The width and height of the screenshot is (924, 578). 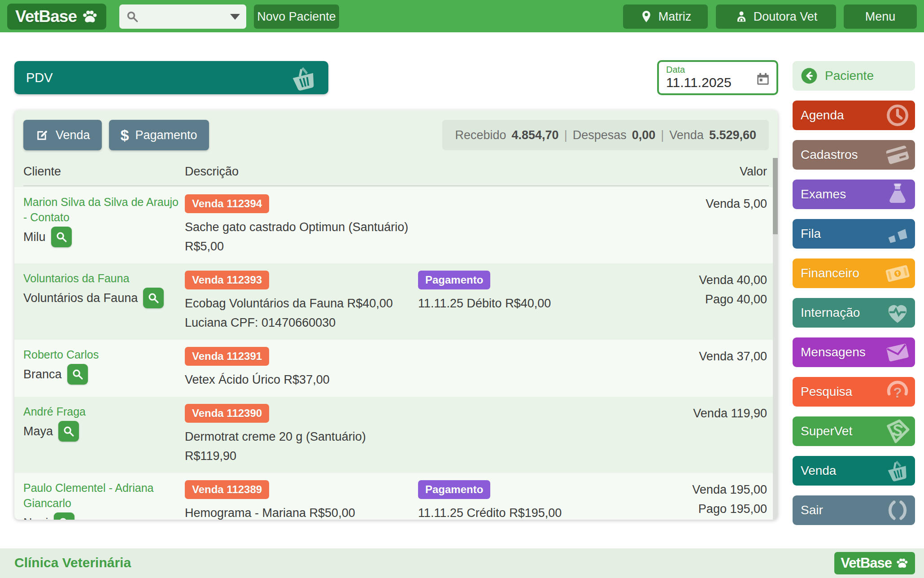 I want to click on queue-icon, so click(x=898, y=234).